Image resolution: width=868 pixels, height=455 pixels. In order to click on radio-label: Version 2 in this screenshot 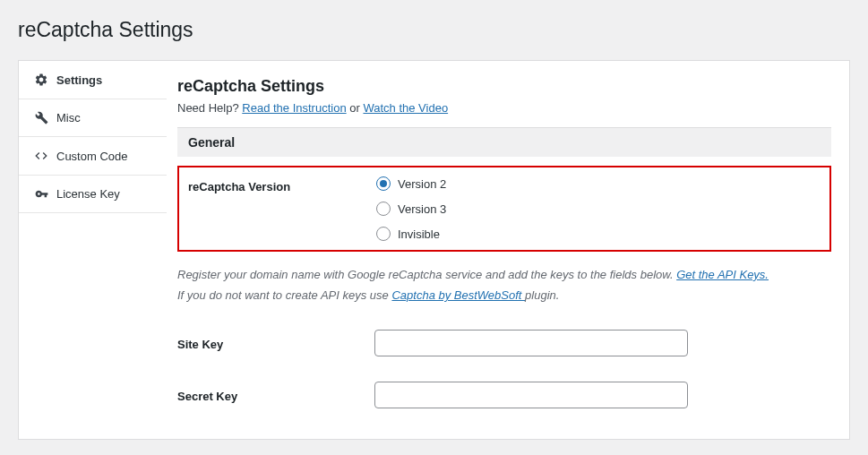, I will do `click(422, 185)`.